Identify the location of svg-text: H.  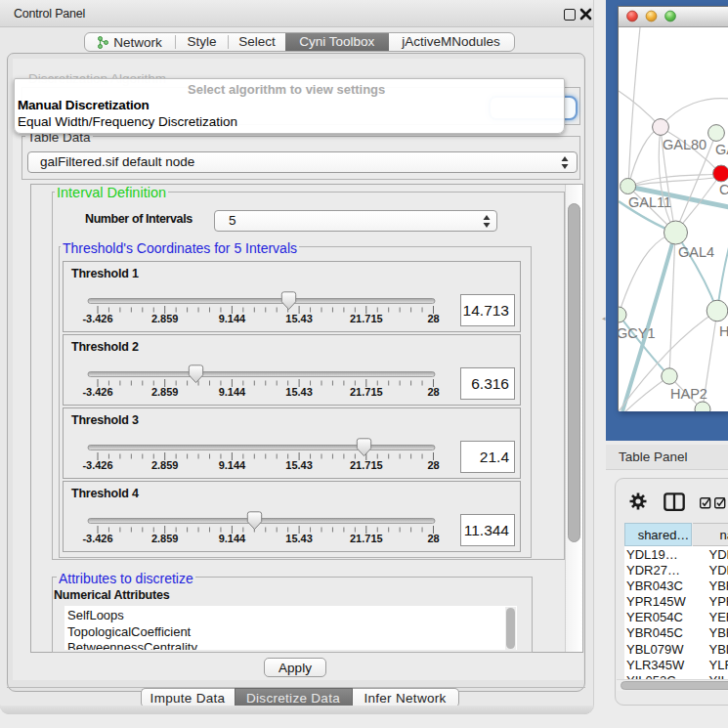
(723, 331).